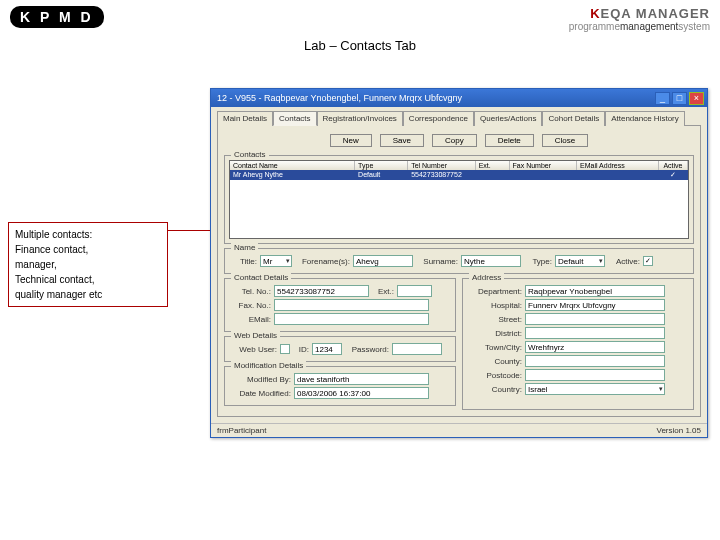  What do you see at coordinates (595, 389) in the screenshot?
I see `country-select: Israel` at bounding box center [595, 389].